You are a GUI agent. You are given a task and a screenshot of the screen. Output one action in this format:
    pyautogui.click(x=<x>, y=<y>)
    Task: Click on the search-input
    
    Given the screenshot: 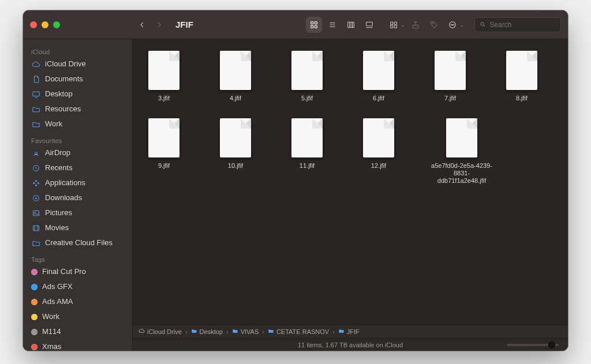 What is the action you would take?
    pyautogui.click(x=523, y=25)
    